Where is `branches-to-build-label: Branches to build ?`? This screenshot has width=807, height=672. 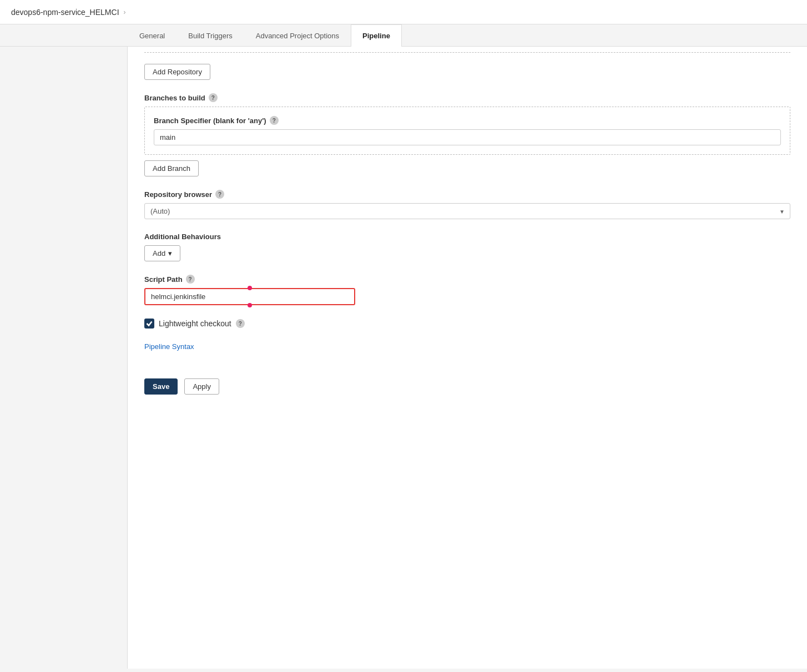 branches-to-build-label: Branches to build ? is located at coordinates (467, 98).